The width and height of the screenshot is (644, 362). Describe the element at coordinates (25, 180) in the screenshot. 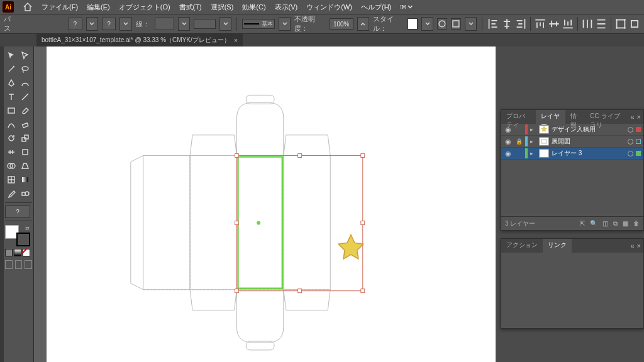

I see `gradient-tool-icon` at that location.